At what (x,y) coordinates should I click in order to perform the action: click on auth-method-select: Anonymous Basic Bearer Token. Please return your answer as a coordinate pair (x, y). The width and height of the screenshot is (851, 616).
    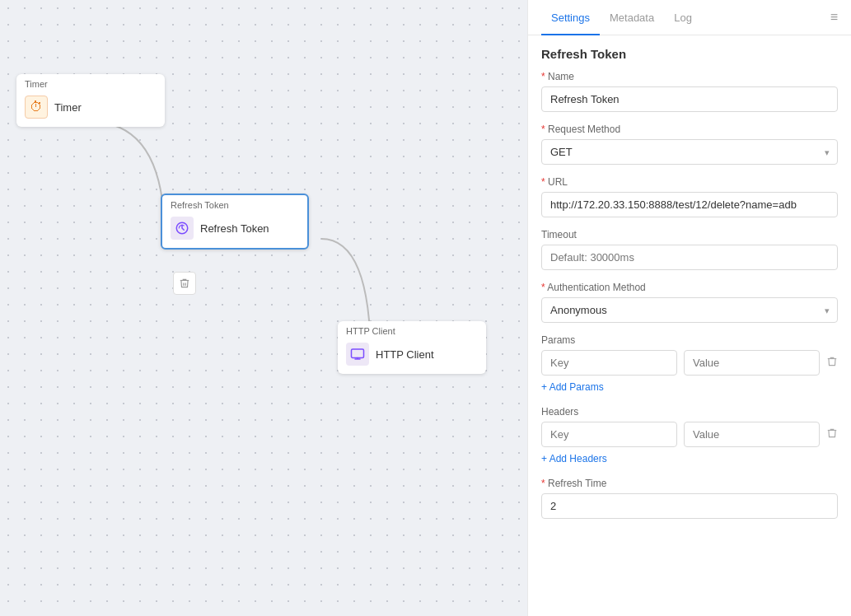
    Looking at the image, I should click on (690, 310).